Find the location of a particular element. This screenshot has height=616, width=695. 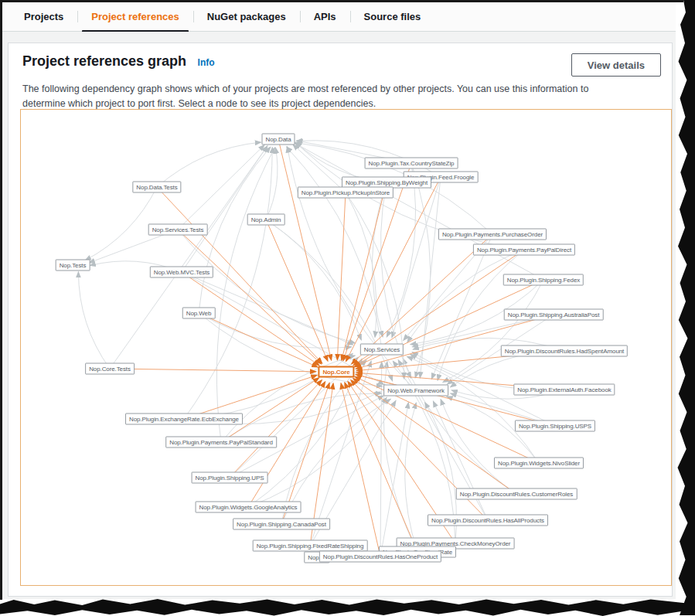

graph-node-exchangerate-ecbexchange: Nop.Plugin.ExchangeRate.EcbExchange is located at coordinates (184, 419).